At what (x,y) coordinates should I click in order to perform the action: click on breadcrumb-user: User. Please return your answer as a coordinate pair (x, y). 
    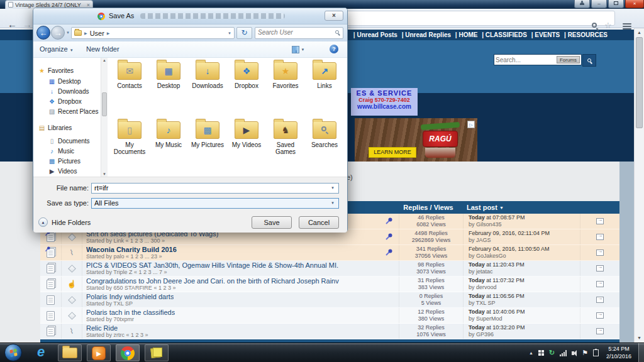
    Looking at the image, I should click on (97, 33).